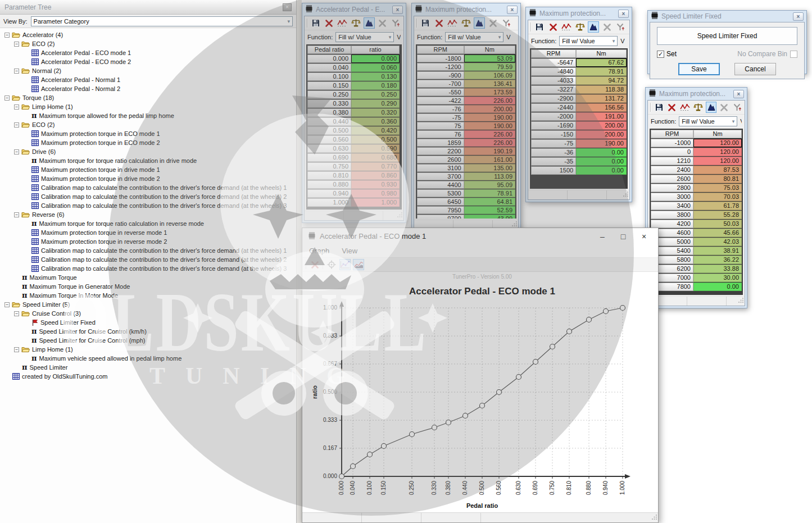 This screenshot has height=523, width=812. Describe the element at coordinates (601, 144) in the screenshot. I see `value-cell: 190.00` at that location.